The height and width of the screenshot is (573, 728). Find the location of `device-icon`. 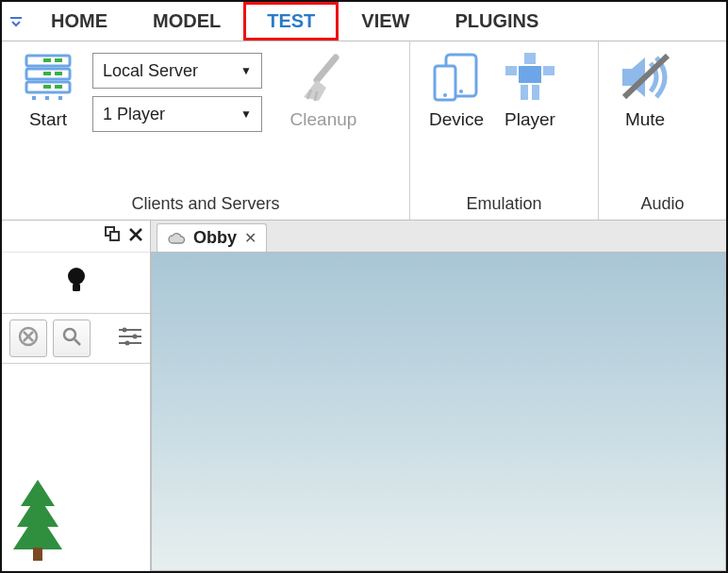

device-icon is located at coordinates (456, 77).